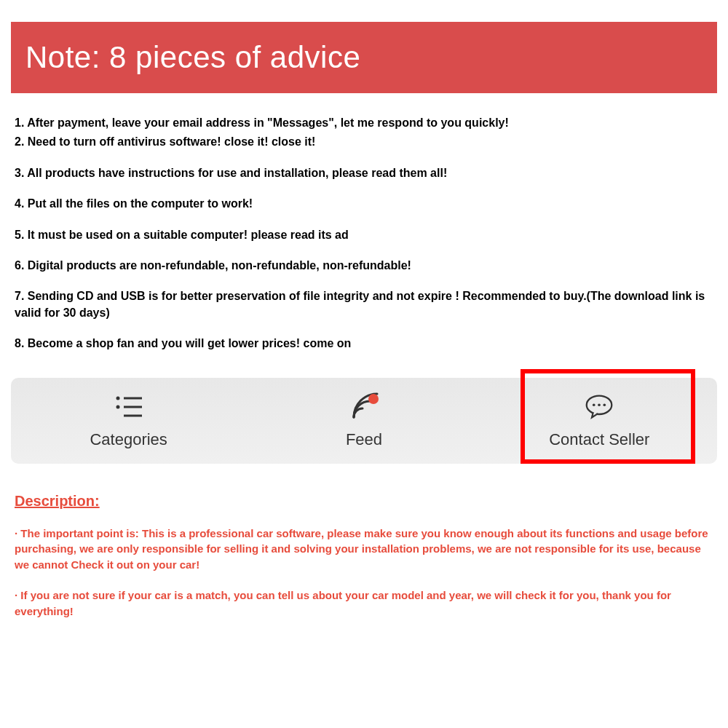  Describe the element at coordinates (364, 123) in the screenshot. I see `advice-item-1: 1. After payment, leave your email addre…` at that location.